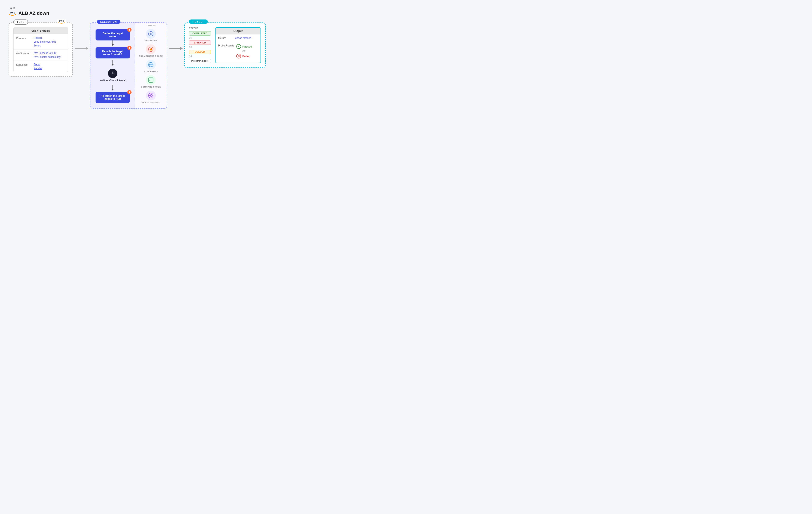 This screenshot has height=514, width=812. Describe the element at coordinates (47, 55) in the screenshot. I see `aws-secret-fields: AWS access key ID AWS secret access key` at that location.